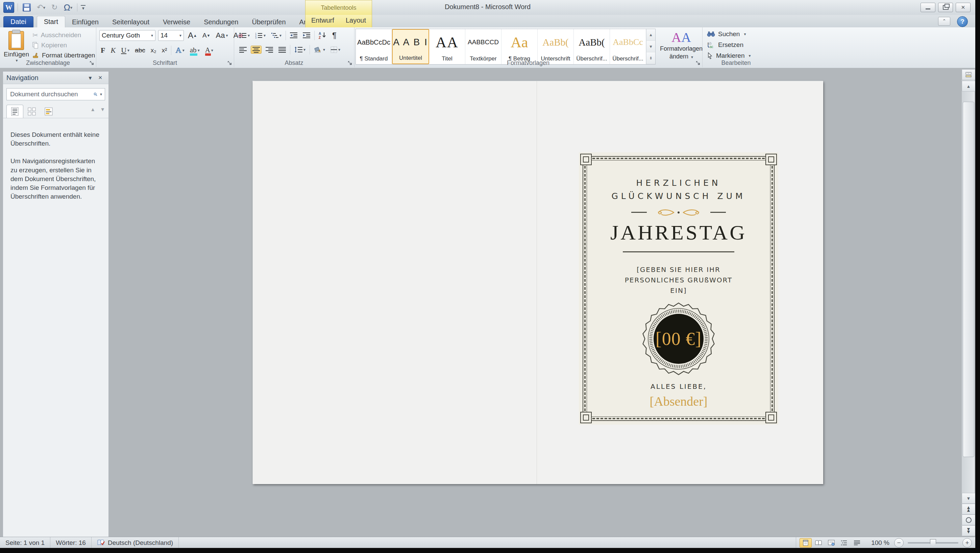 The width and height of the screenshot is (980, 553). Describe the element at coordinates (969, 279) in the screenshot. I see `scrollbar-thumb` at that location.